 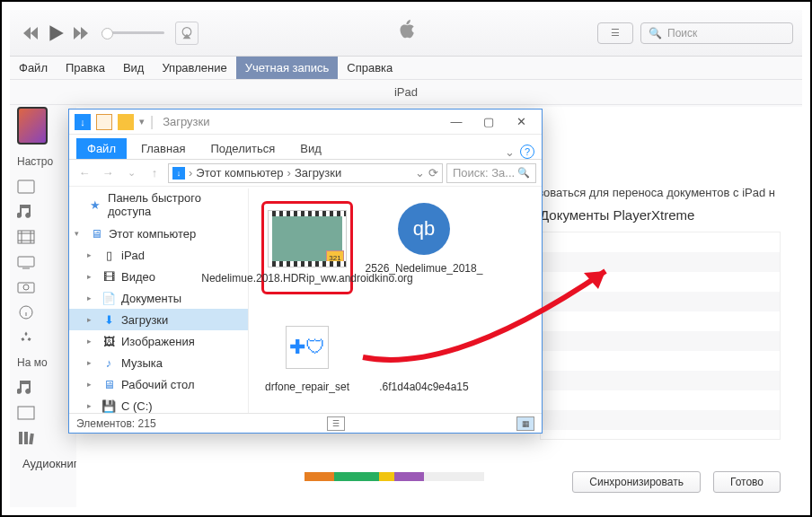 What do you see at coordinates (615, 33) in the screenshot?
I see `list-view-icon: ☰` at bounding box center [615, 33].